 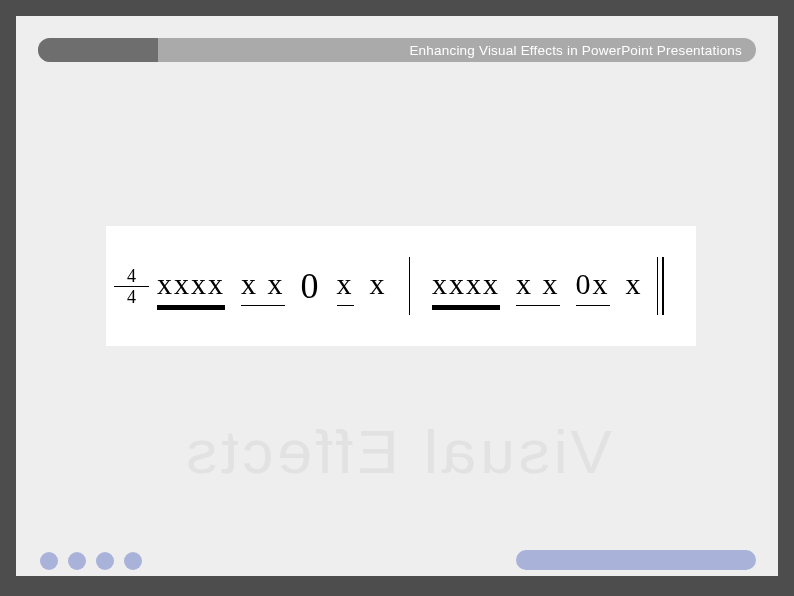 What do you see at coordinates (422, 286) in the screenshot?
I see `notation-measures: xxxx x x 0 x x xxxx x x 0x x` at bounding box center [422, 286].